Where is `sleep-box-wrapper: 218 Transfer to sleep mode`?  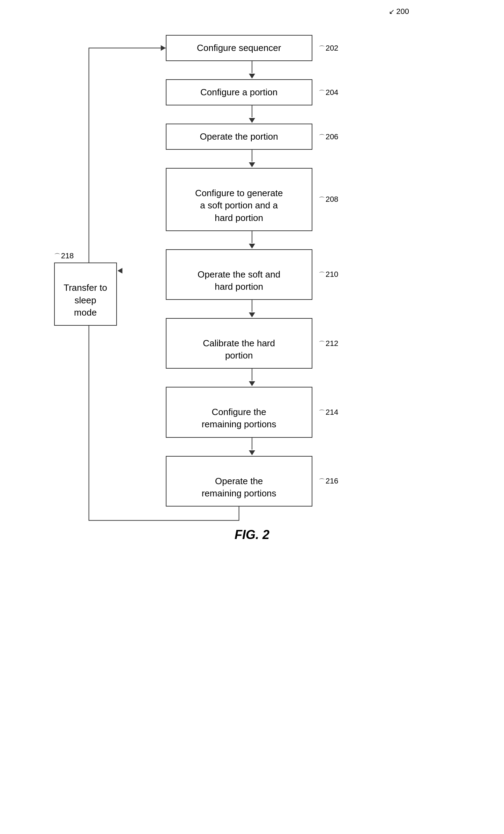
sleep-box-wrapper: 218 Transfer to sleep mode is located at coordinates (86, 288).